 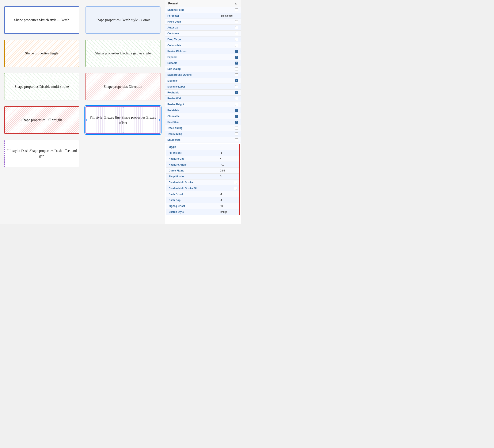 I want to click on shape-label-no-multistroke: Shape properties Disable multi-stroke, so click(x=42, y=87).